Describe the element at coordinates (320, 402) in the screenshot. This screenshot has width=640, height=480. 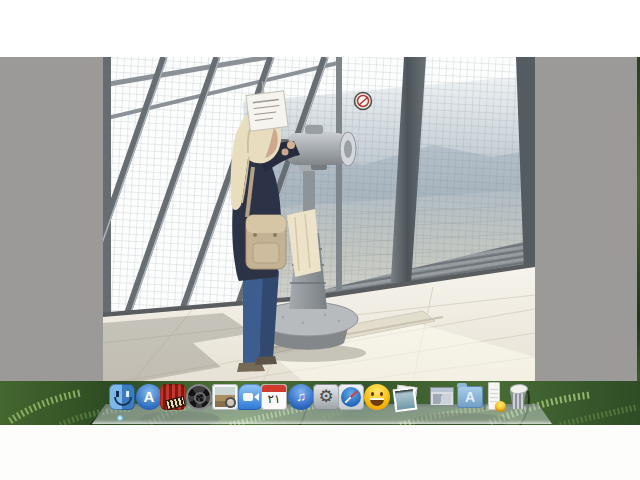
I see `dock: A ٢١ ♫ ⚙ A` at that location.